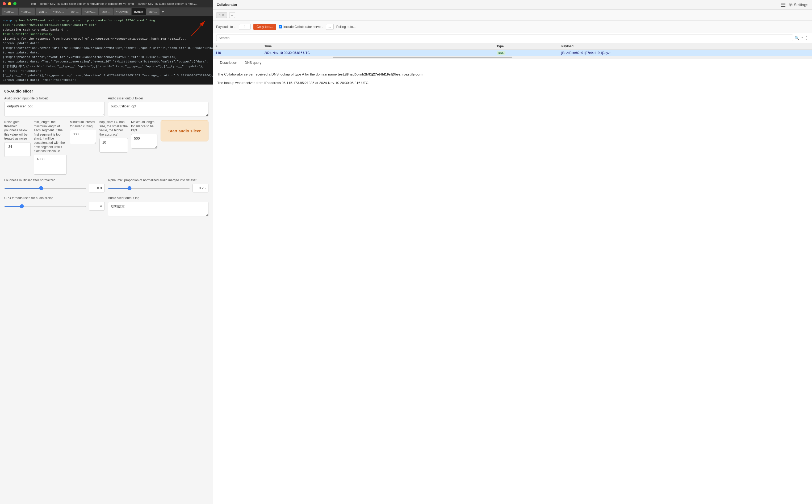  I want to click on help-icon: ?, so click(802, 38).